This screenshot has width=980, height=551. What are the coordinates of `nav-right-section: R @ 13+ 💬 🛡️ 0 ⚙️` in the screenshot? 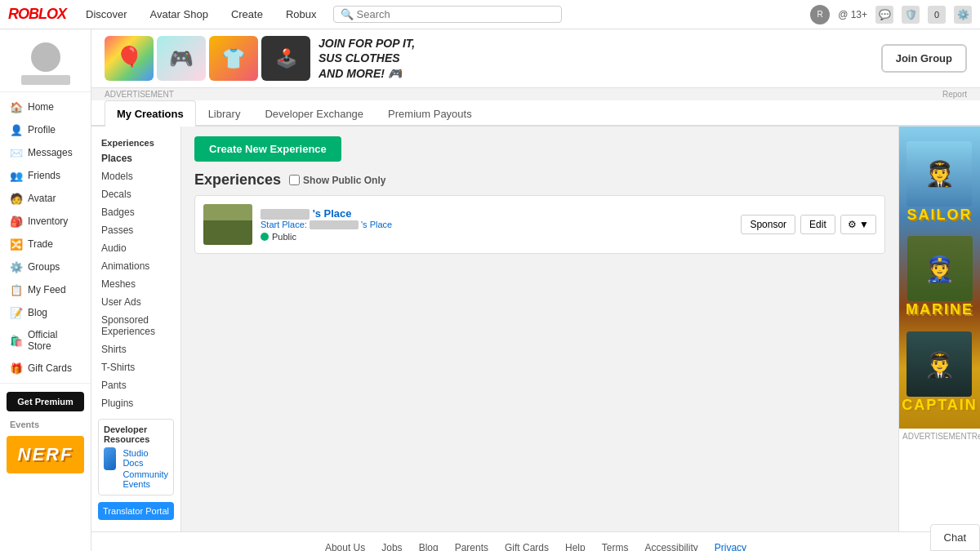 It's located at (891, 15).